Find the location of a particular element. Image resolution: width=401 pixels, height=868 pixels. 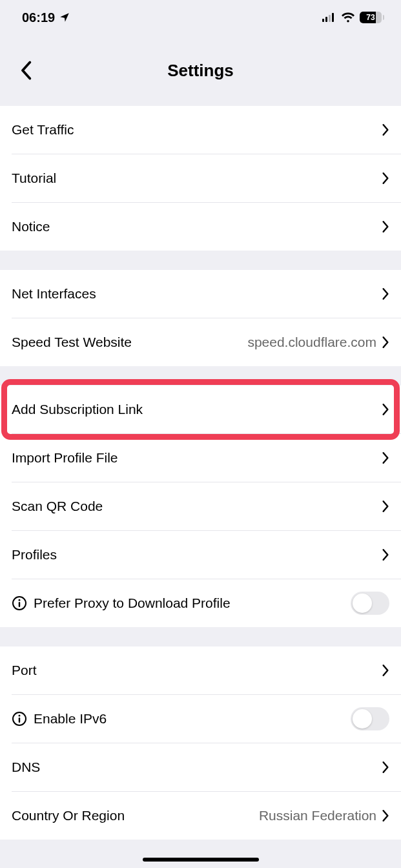

cell-label: Add Subscription Link is located at coordinates (196, 409).